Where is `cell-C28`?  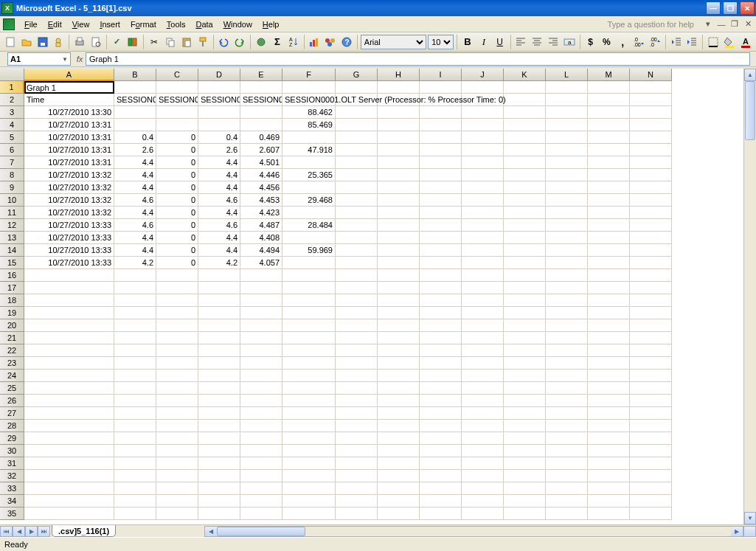
cell-C28 is located at coordinates (177, 426).